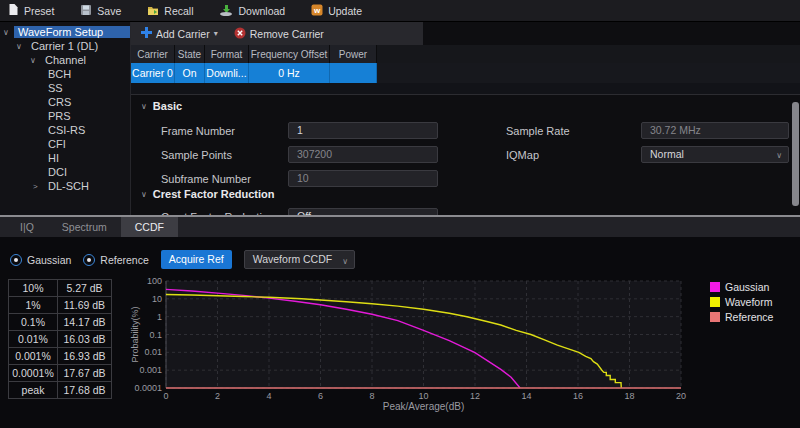 The width and height of the screenshot is (800, 428). What do you see at coordinates (252, 11) in the screenshot?
I see `download-button: Download` at bounding box center [252, 11].